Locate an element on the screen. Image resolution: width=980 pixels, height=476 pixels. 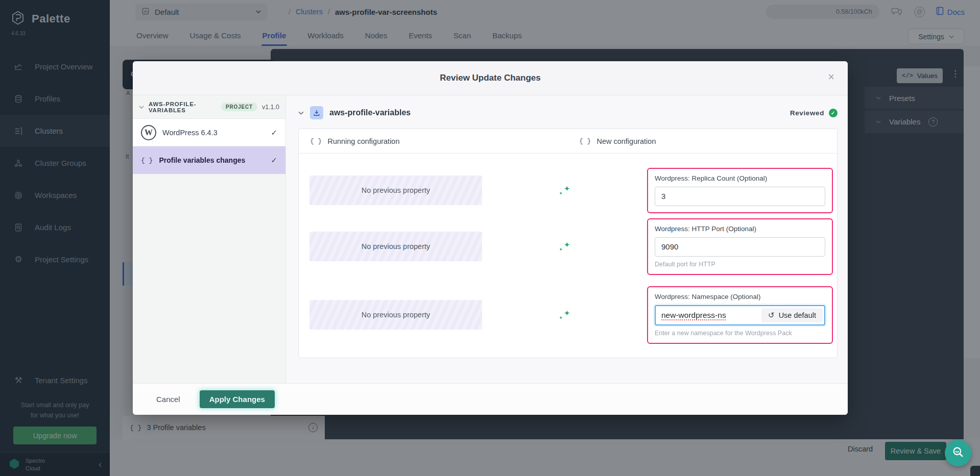
highlighted-field-http-port: Wordpress: HTTP Port (Optional) Default … is located at coordinates (740, 247).